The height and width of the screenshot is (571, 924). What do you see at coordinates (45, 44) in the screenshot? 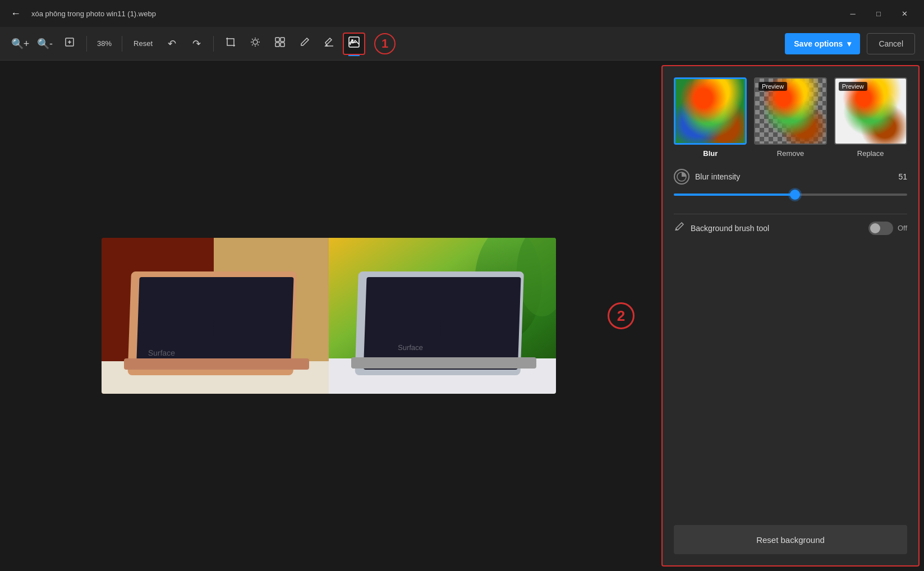
I see `zoom-out-button: 🔍-` at bounding box center [45, 44].